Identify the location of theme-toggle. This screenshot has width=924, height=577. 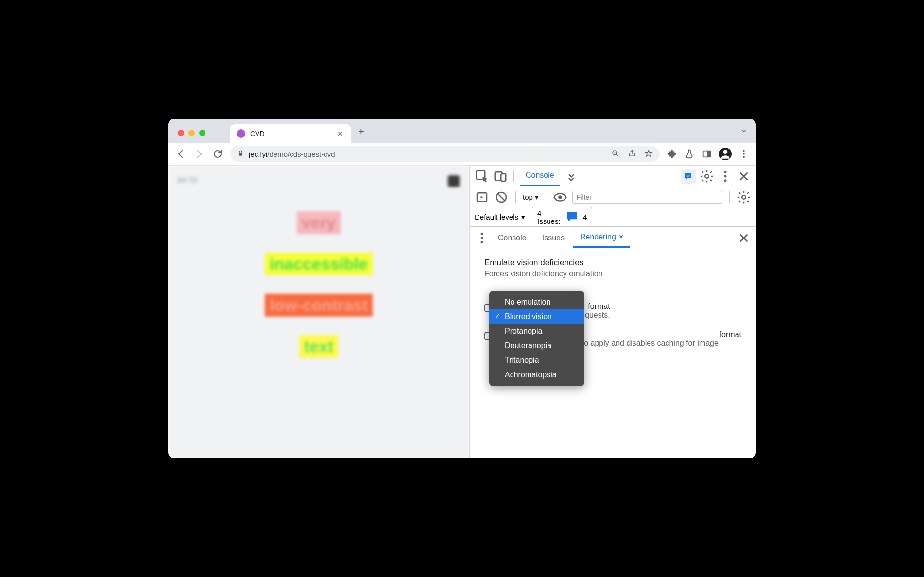
(454, 181).